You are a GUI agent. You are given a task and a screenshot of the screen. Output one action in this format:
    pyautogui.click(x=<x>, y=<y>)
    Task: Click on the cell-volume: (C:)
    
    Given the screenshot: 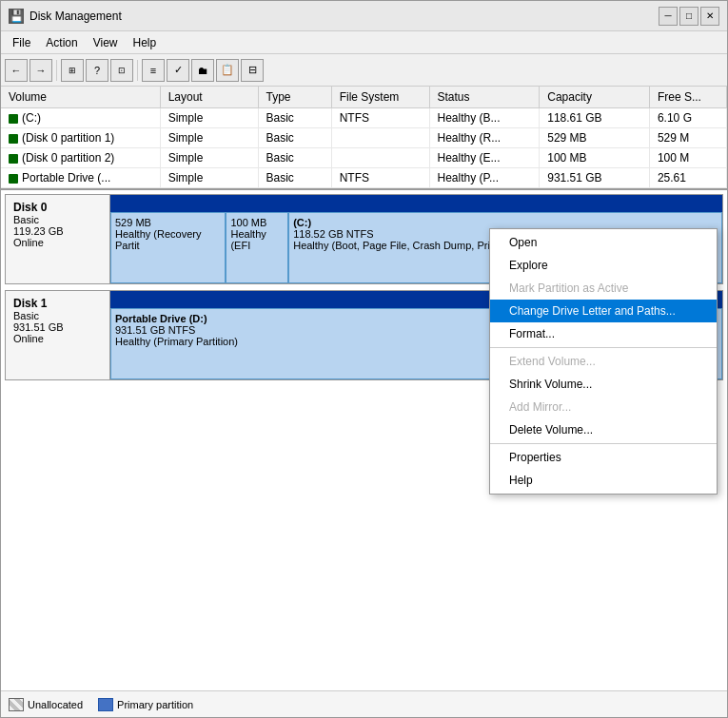 What is the action you would take?
    pyautogui.click(x=80, y=118)
    